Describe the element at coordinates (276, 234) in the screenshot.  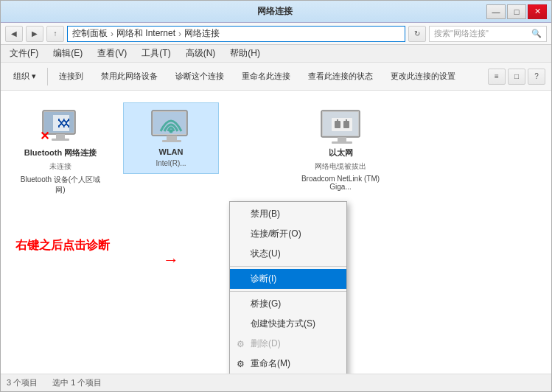
I see `ctx-connect-label: 连接/断开(O)` at that location.